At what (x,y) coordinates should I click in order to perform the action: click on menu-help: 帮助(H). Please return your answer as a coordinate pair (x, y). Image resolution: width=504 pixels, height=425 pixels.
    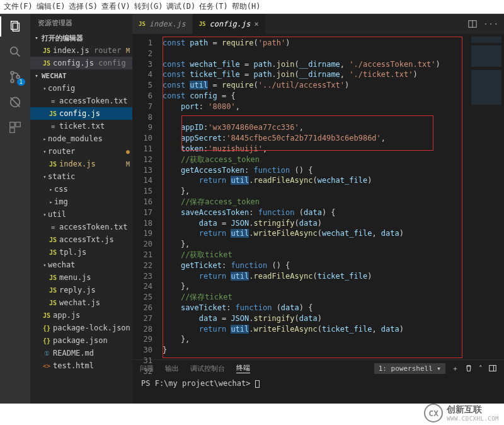
    Looking at the image, I should click on (246, 6).